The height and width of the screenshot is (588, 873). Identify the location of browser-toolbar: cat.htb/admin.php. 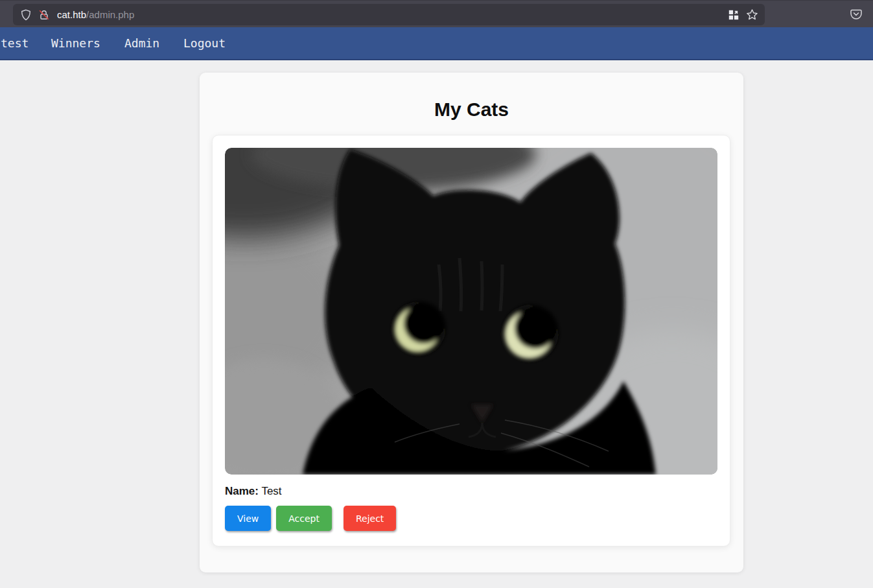
(437, 14).